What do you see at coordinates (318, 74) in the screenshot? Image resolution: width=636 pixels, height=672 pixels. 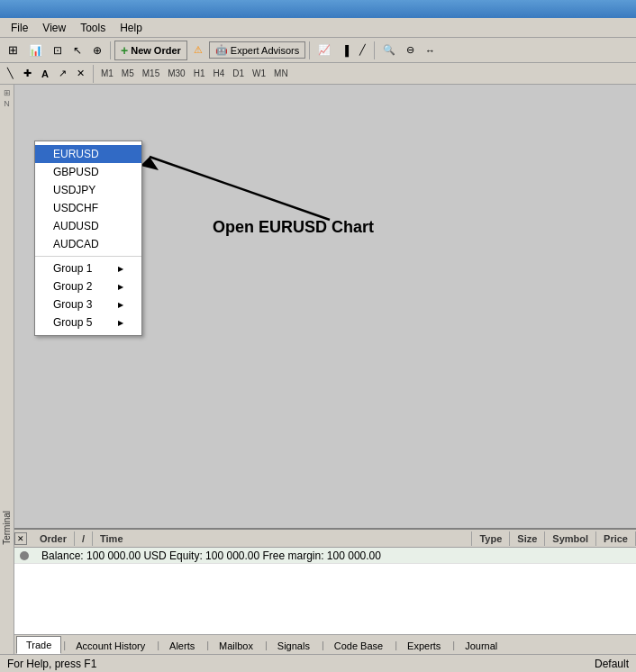 I see `timeframe-toolbar: ╲ ✚ A ↗ ✕ M1 M5 M15 M30 H1 H4 D1 W1 MN` at bounding box center [318, 74].